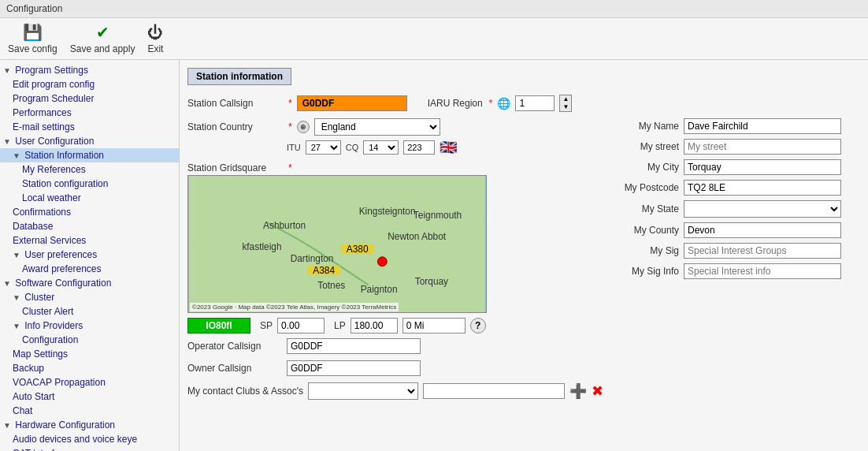 This screenshot has width=868, height=451. Describe the element at coordinates (762, 167) in the screenshot. I see `my-city-input` at that location.